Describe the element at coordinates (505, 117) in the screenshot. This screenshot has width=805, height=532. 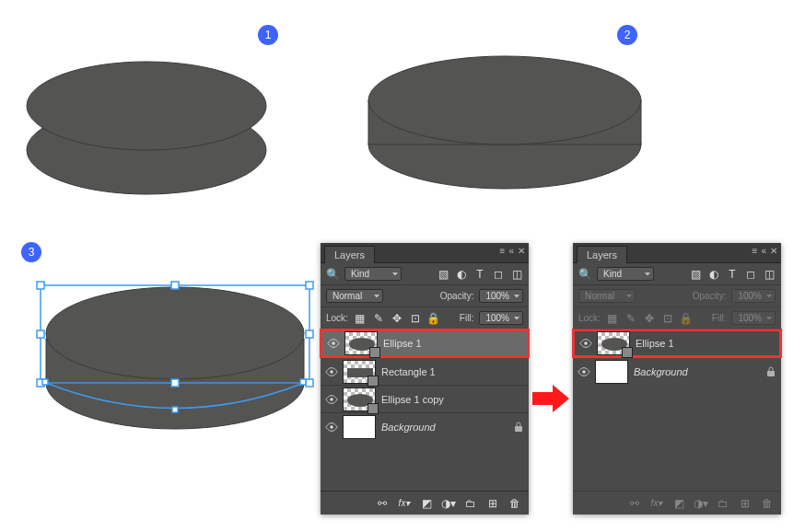
I see `shape-capsule` at that location.